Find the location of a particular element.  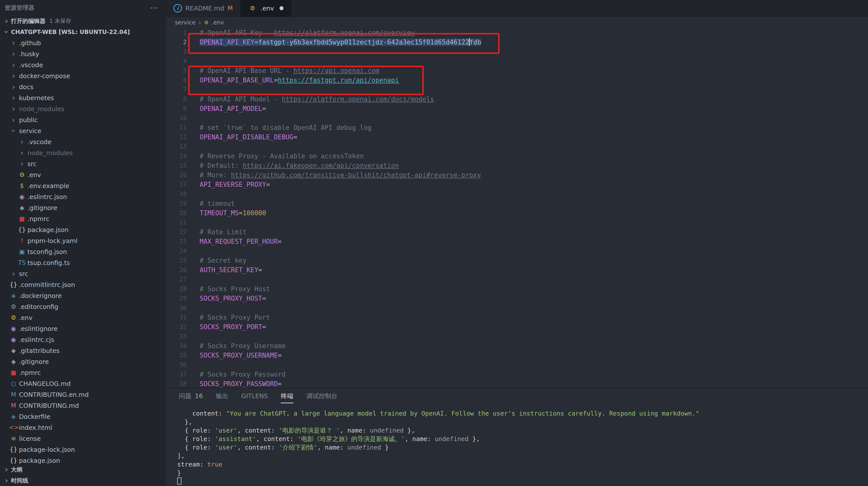

tree-item-label: CONTRIBUTING.md is located at coordinates (49, 406).